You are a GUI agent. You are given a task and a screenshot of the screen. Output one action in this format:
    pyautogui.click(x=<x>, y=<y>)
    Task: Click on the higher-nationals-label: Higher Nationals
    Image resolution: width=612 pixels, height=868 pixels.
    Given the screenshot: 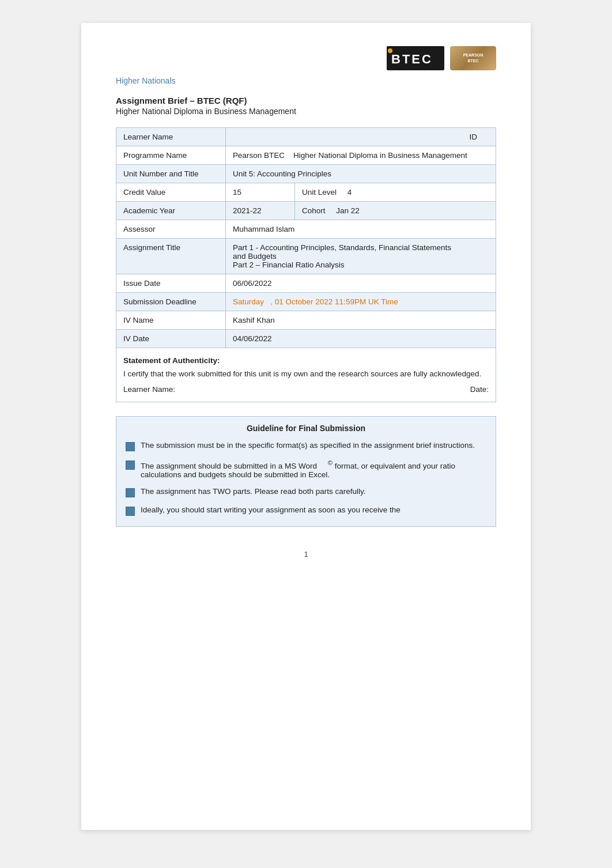 What is the action you would take?
    pyautogui.click(x=306, y=81)
    